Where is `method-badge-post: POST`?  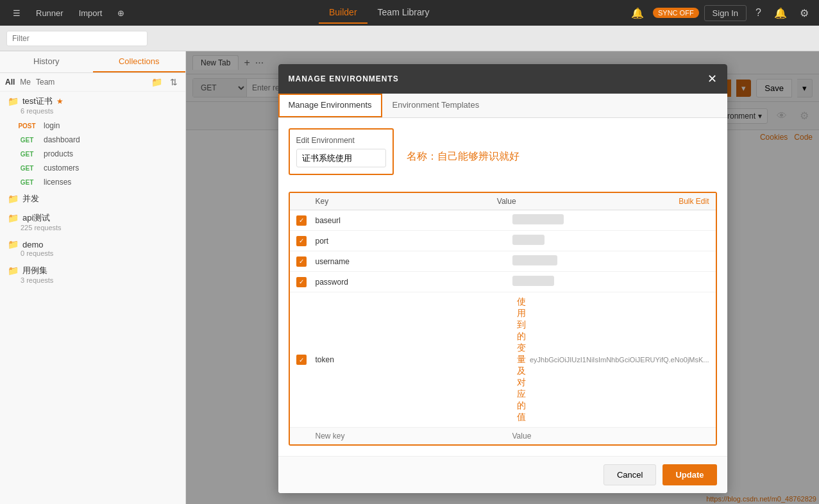 method-badge-post: POST is located at coordinates (27, 126).